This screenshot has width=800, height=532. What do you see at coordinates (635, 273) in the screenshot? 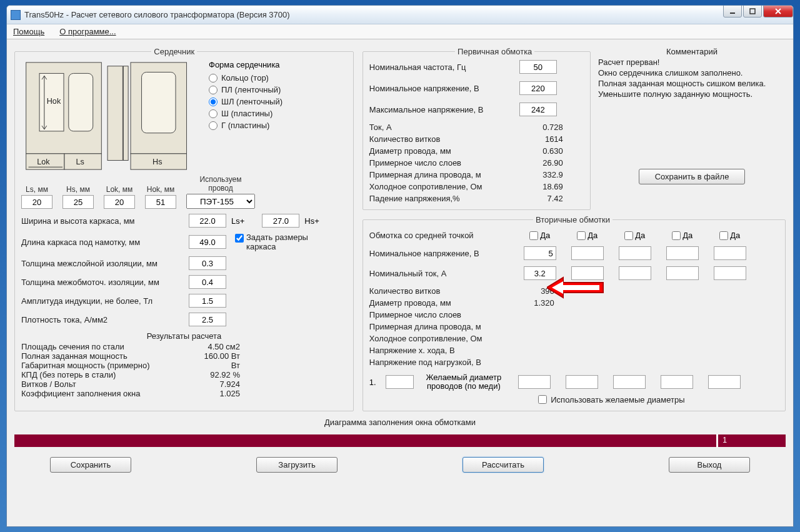
I see `sec3-inom-input` at bounding box center [635, 273].